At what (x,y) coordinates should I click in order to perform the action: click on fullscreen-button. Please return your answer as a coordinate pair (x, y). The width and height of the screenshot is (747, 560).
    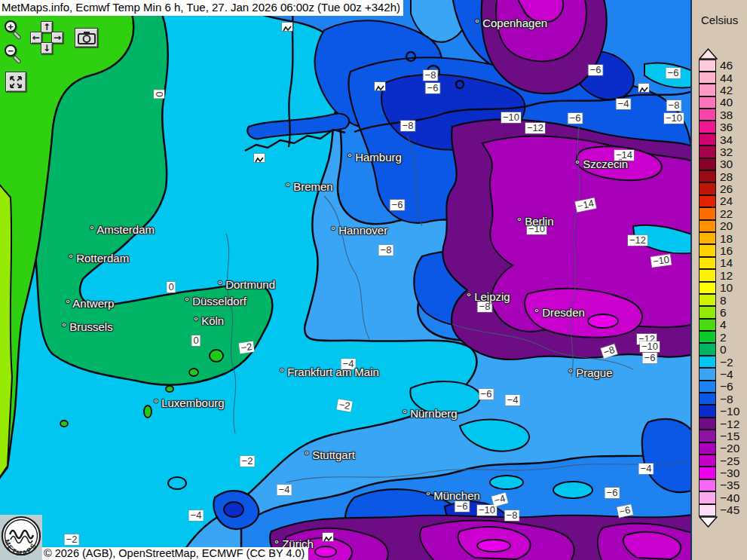
    Looking at the image, I should click on (16, 81).